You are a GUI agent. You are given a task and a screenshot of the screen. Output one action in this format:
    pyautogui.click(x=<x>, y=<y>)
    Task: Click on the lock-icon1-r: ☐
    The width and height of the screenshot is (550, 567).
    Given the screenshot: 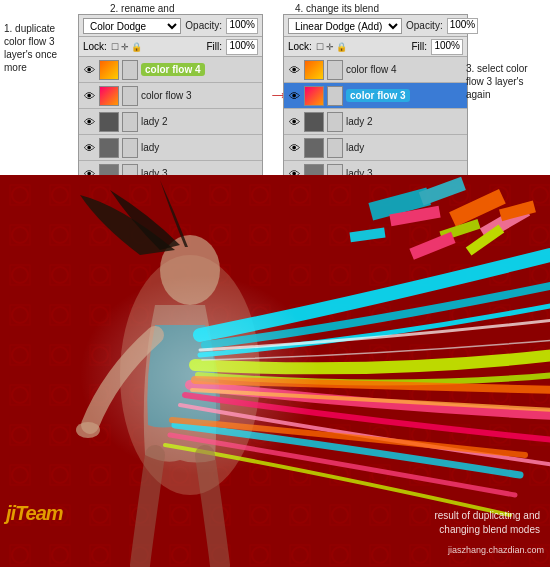 What is the action you would take?
    pyautogui.click(x=320, y=47)
    